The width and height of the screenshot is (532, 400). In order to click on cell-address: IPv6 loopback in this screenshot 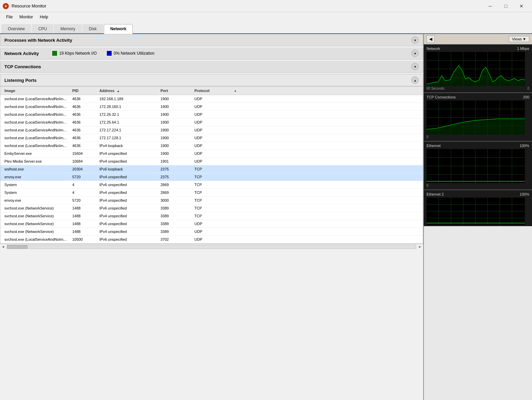, I will do `click(129, 169)`.